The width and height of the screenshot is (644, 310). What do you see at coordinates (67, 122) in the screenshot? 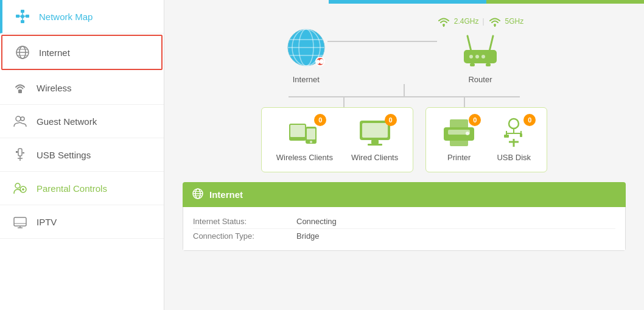
I see `sidebar-item-guest-network-label: Guest Network` at bounding box center [67, 122].